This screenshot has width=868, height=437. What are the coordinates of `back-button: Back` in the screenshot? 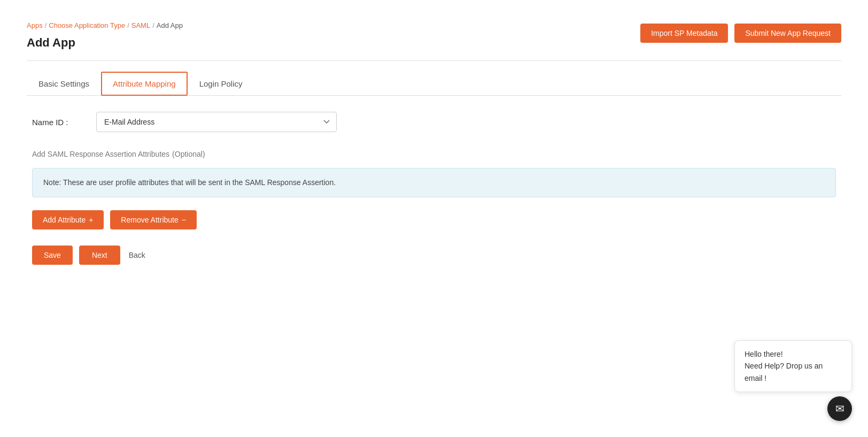 It's located at (137, 255).